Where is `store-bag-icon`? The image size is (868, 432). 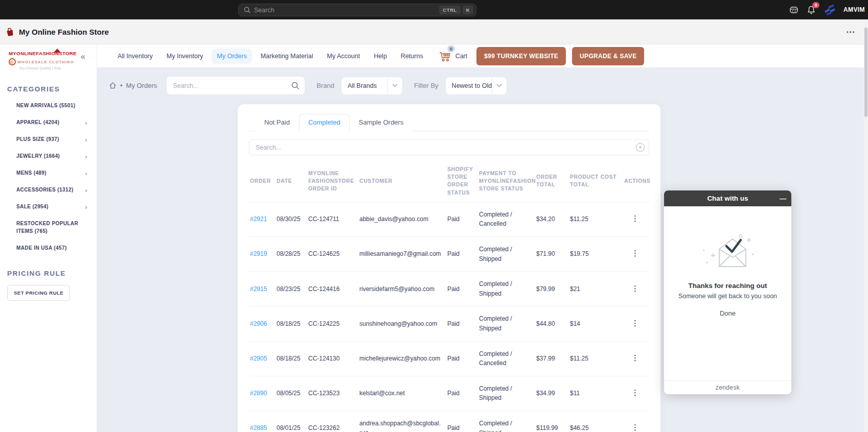
store-bag-icon is located at coordinates (10, 32).